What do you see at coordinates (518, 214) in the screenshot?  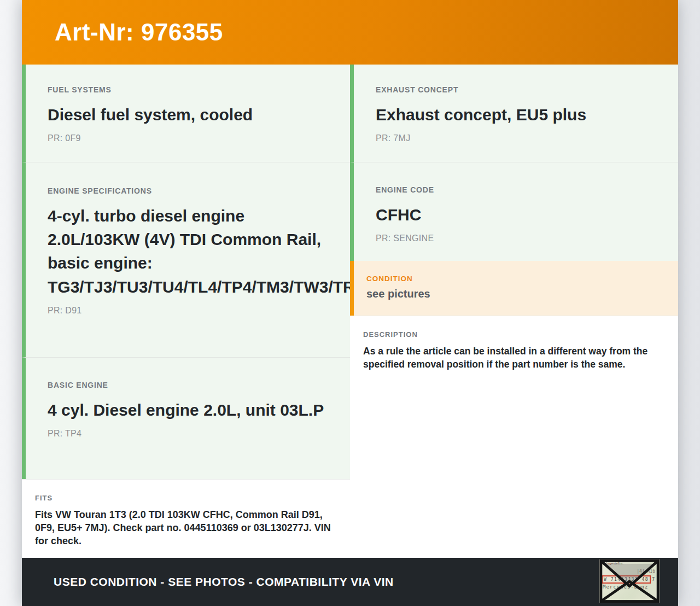 I see `engine-code-title: CFHC` at bounding box center [518, 214].